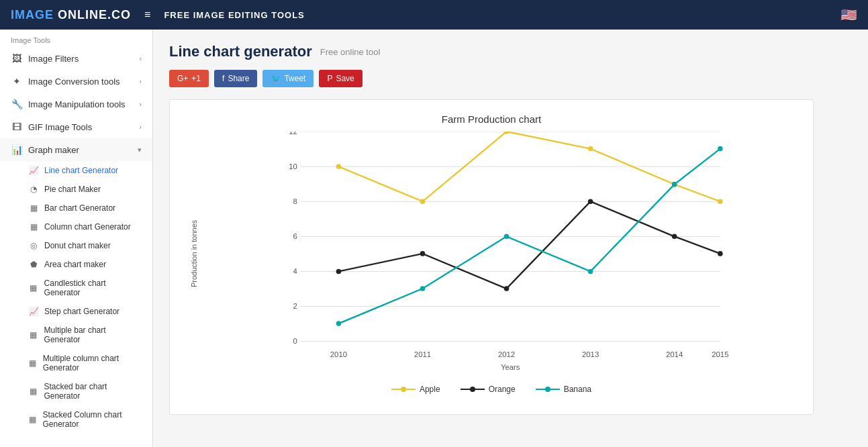 The height and width of the screenshot is (447, 868). Describe the element at coordinates (345, 79) in the screenshot. I see `pinterest-label: Save` at that location.